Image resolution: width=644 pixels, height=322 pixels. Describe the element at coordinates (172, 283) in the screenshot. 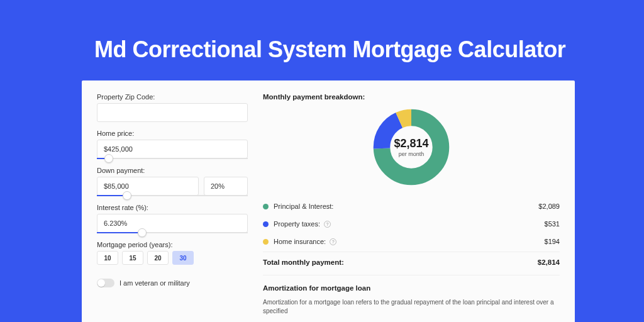

I see `veteran-toggle-row: I am veteran or military` at that location.